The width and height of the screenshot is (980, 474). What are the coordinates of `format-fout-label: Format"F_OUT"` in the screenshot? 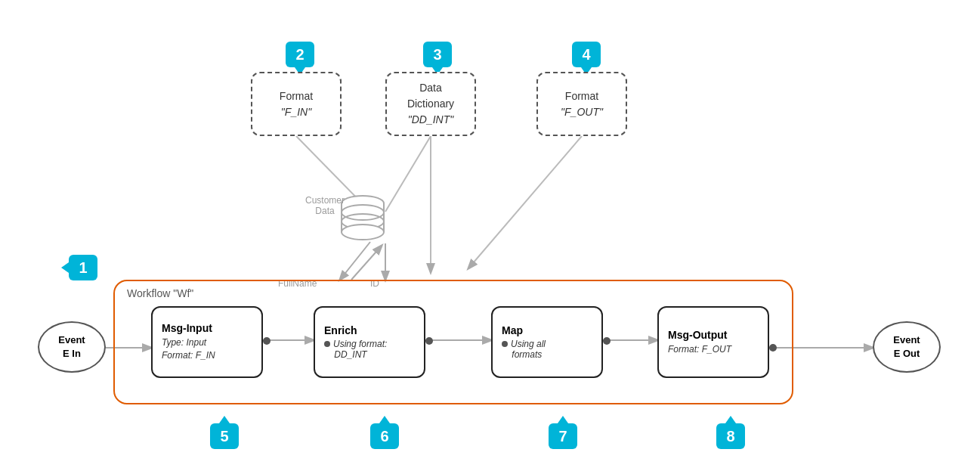 It's located at (582, 104).